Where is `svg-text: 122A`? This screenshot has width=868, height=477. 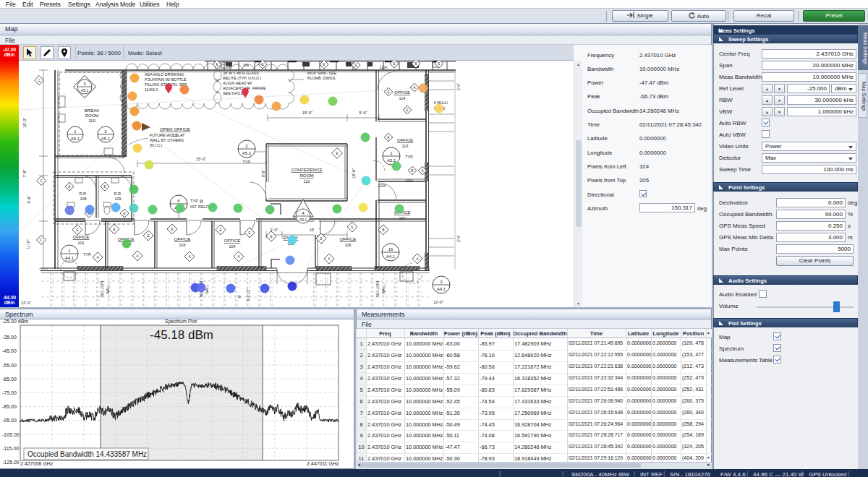
svg-text: 122A is located at coordinates (383, 68).